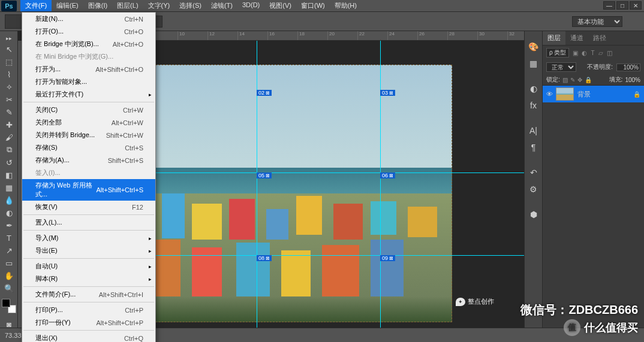 Image resolution: width=644 pixels, height=342 pixels. Describe the element at coordinates (534, 214) in the screenshot. I see `3d-panel-icon: ⬢` at that location.